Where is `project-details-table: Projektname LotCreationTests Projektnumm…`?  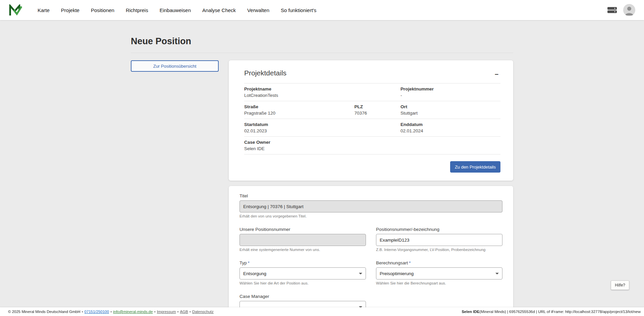 project-details-table: Projektname LotCreationTests Projektnumm… is located at coordinates (372, 119).